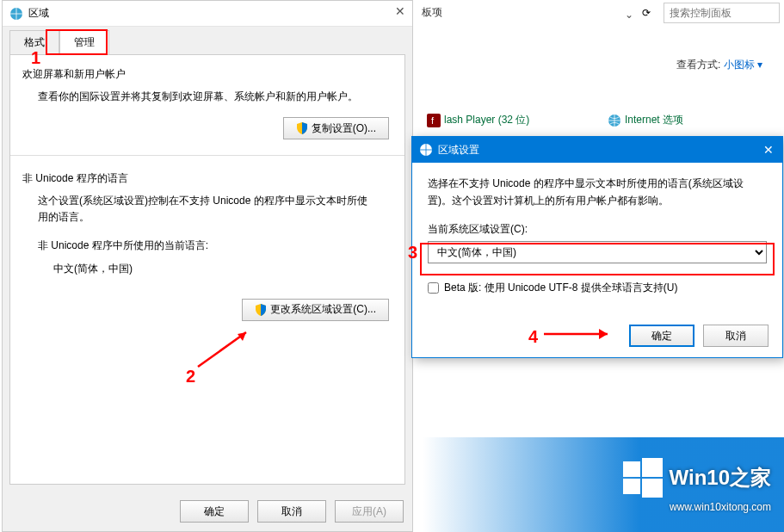 The image size is (784, 532). I want to click on locale-select: 中文(简体，中国), so click(597, 252).